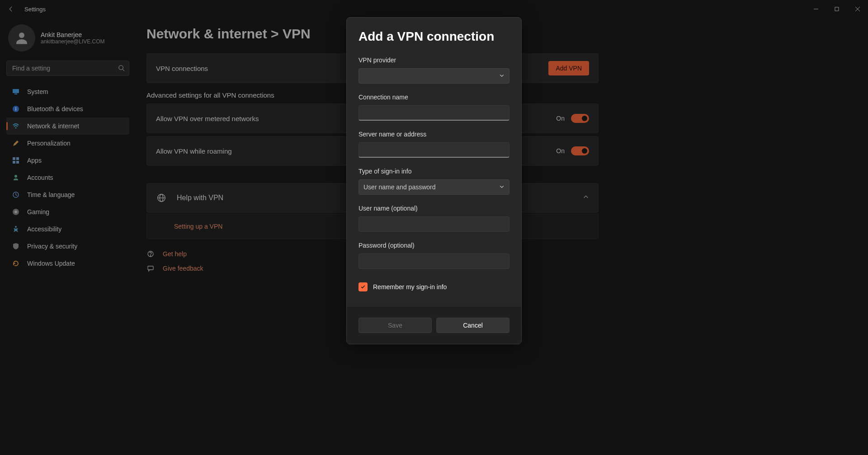  What do you see at coordinates (434, 261) in the screenshot?
I see `password-input` at bounding box center [434, 261].